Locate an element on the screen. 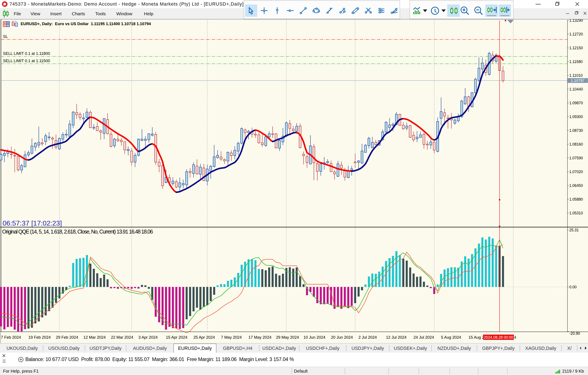 The height and width of the screenshot is (375, 588). svg-text: SL is located at coordinates (5, 36).